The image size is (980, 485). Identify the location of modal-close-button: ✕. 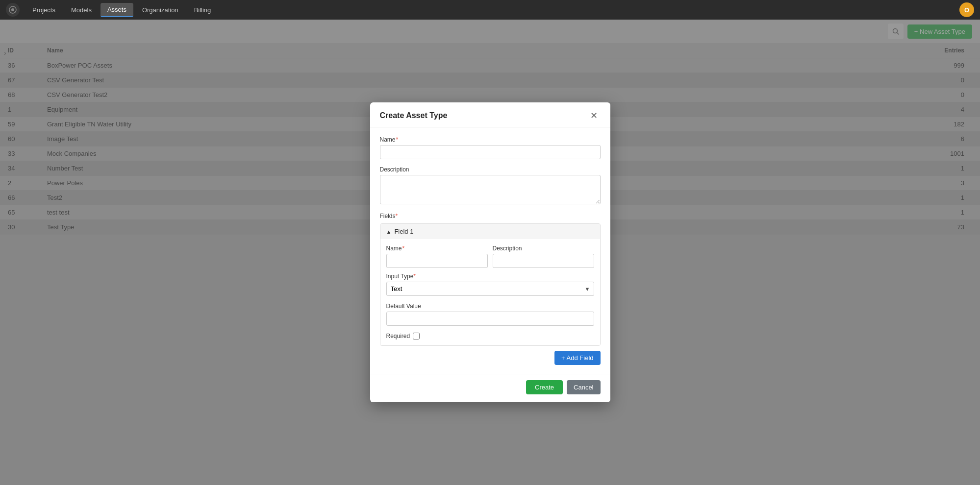
(594, 116).